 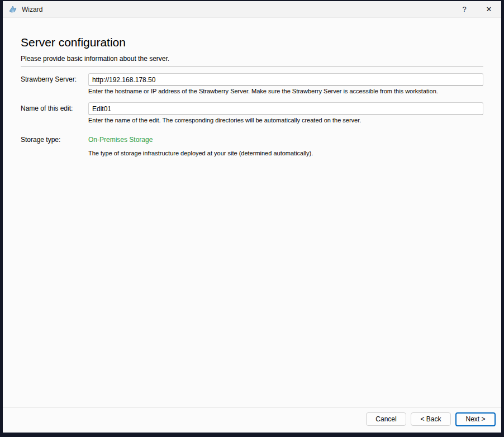 I want to click on page-subtitle: Please provide basic information about t…, so click(x=252, y=59).